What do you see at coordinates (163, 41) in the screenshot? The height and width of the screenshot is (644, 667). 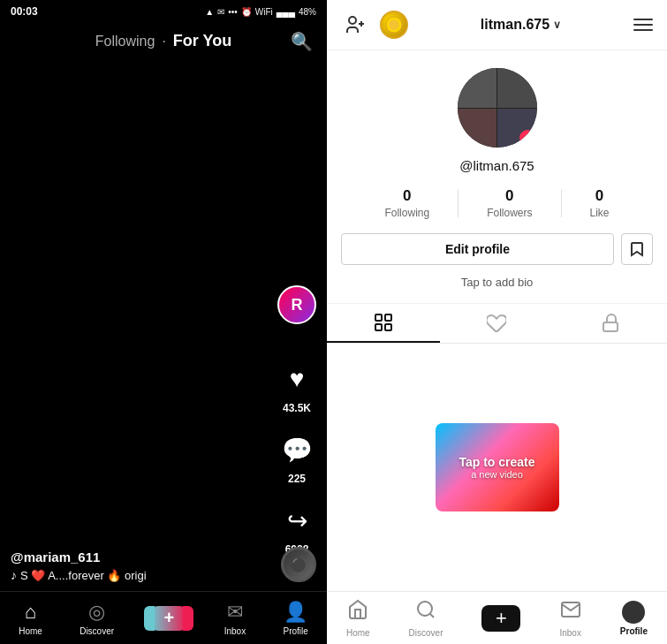 I see `top-nav: Following · For You 🔍` at bounding box center [163, 41].